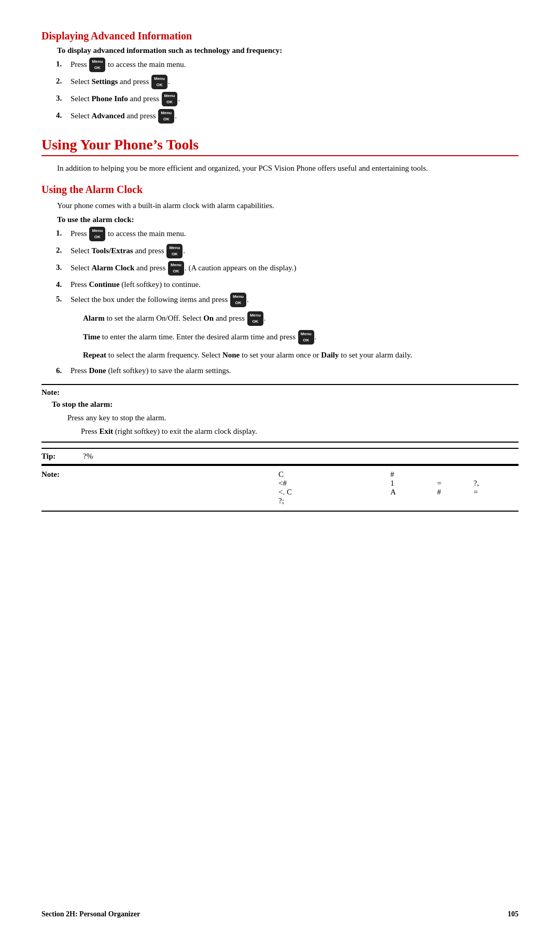  Describe the element at coordinates (496, 484) in the screenshot. I see `note-r2d: ?,` at that location.